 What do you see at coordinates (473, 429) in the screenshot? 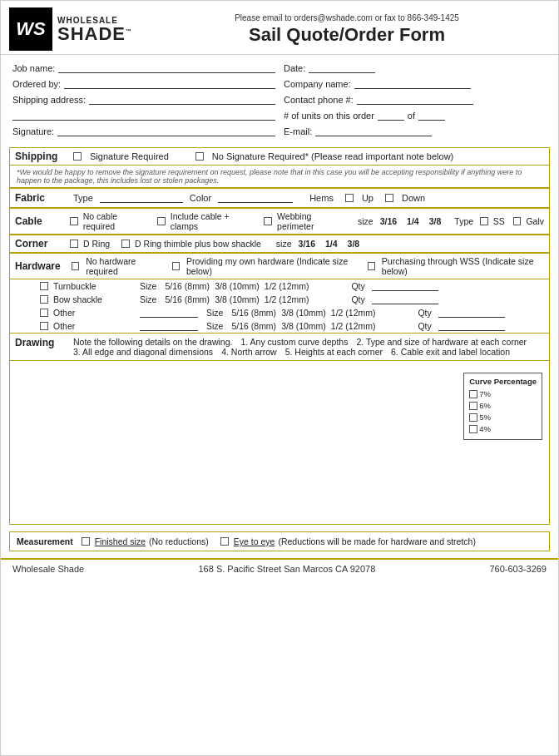
I see `curve-4-checkbox` at bounding box center [473, 429].